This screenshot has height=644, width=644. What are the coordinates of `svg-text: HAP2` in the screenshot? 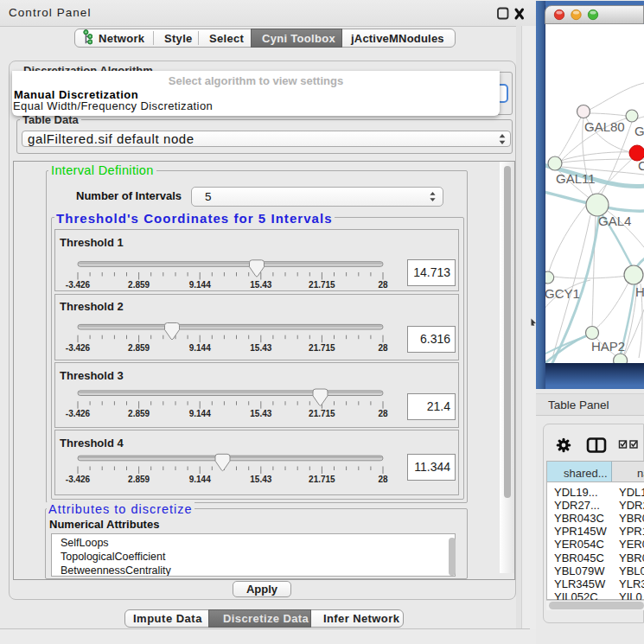 It's located at (609, 346).